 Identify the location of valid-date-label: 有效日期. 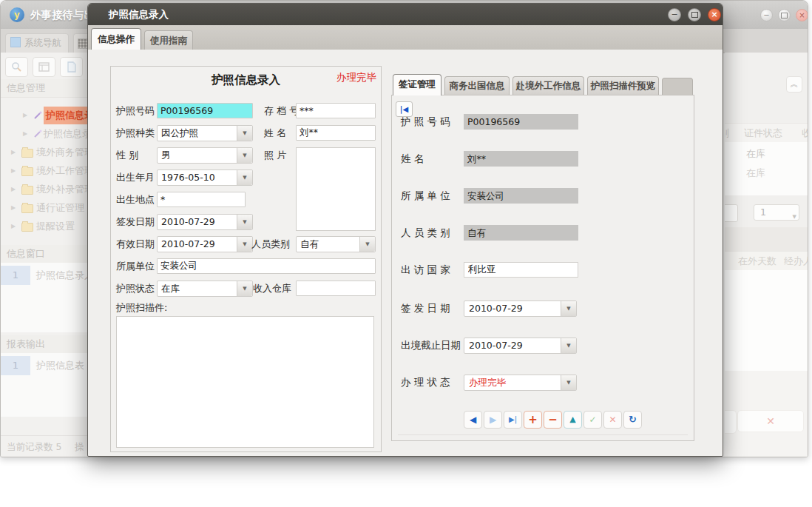
(135, 244).